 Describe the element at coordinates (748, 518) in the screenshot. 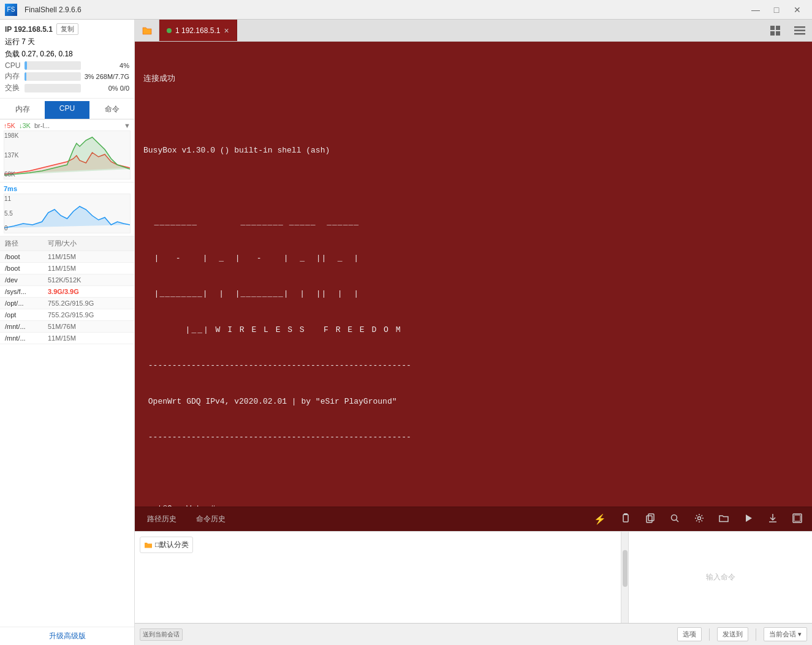

I see `play-icon` at that location.